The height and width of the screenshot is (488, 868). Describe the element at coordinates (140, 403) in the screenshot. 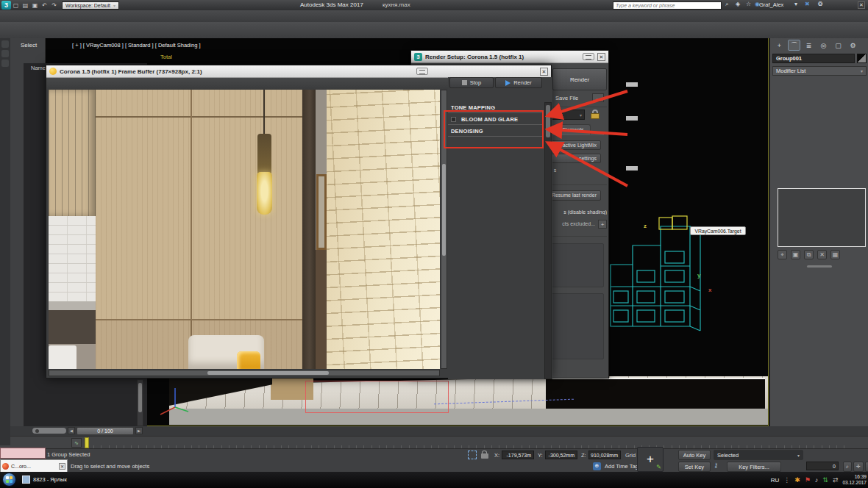

I see `explorer-vertical-scrollbar` at that location.